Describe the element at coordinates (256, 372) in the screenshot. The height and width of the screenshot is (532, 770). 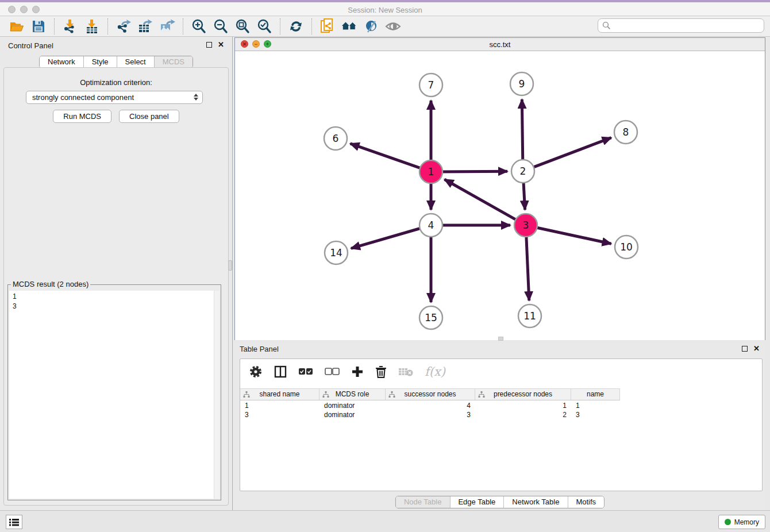
I see `table-settings-gear-icon` at that location.